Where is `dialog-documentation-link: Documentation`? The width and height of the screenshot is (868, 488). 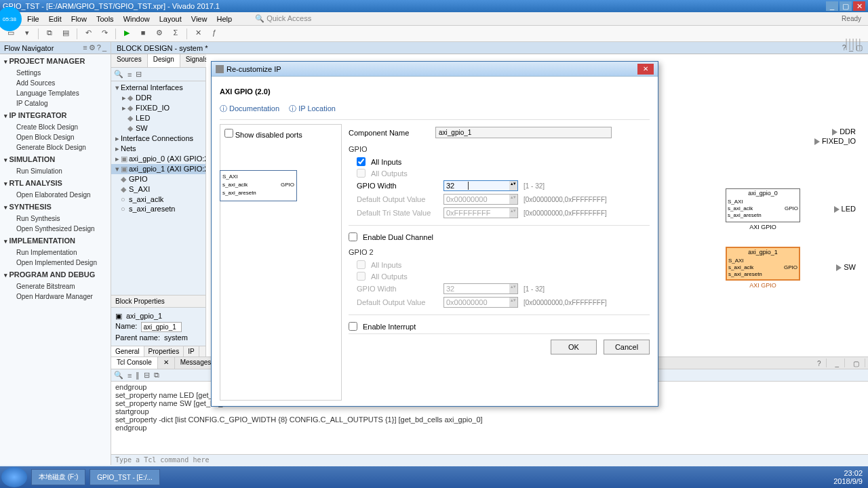
dialog-documentation-link: Documentation is located at coordinates (250, 108).